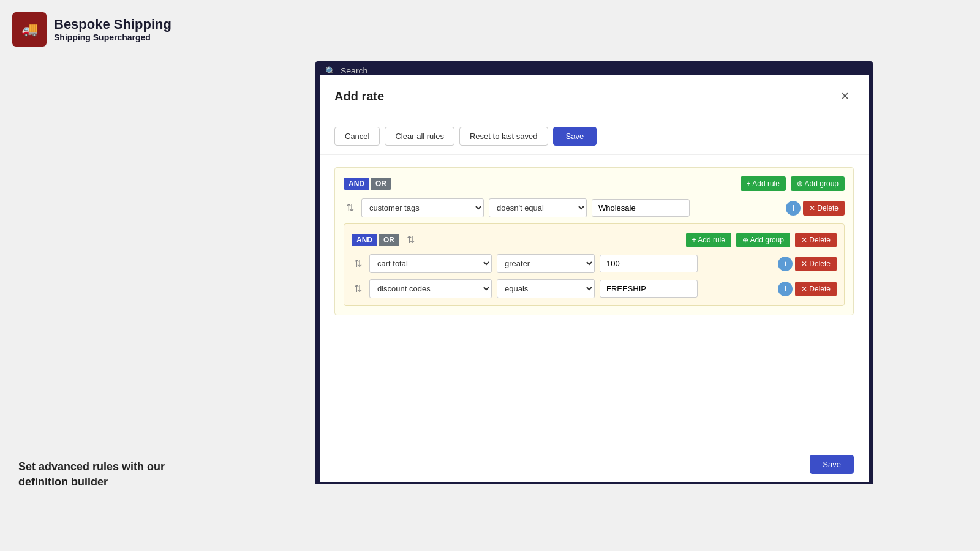 This screenshot has height=551, width=980. What do you see at coordinates (594, 464) in the screenshot?
I see `modal-footer: Save` at bounding box center [594, 464].